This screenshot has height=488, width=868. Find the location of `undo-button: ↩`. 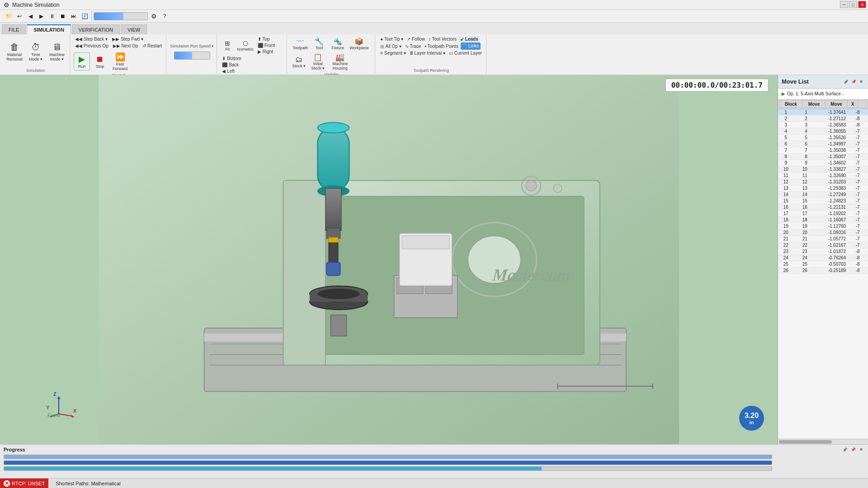

undo-button: ↩ is located at coordinates (19, 16).